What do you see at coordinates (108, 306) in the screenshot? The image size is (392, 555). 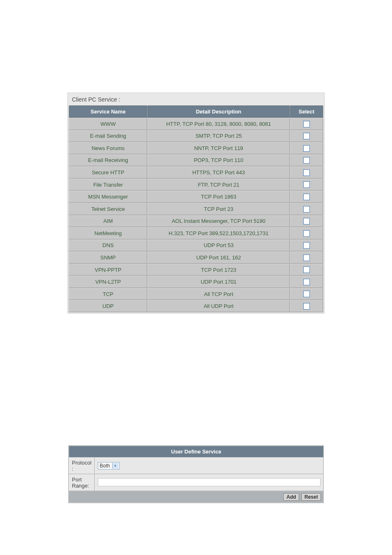 I see `service-name: UDP` at bounding box center [108, 306].